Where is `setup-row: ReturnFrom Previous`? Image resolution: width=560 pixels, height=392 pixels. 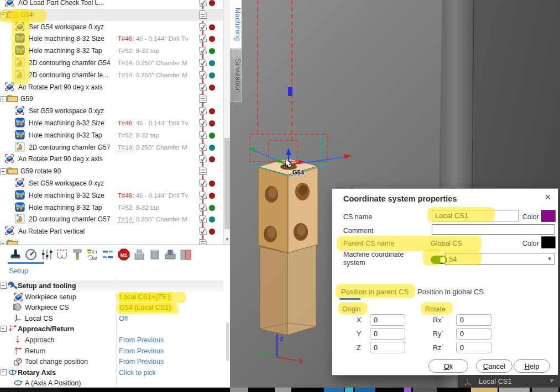
setup-row: ReturnFrom Previous is located at coordinates (112, 351).